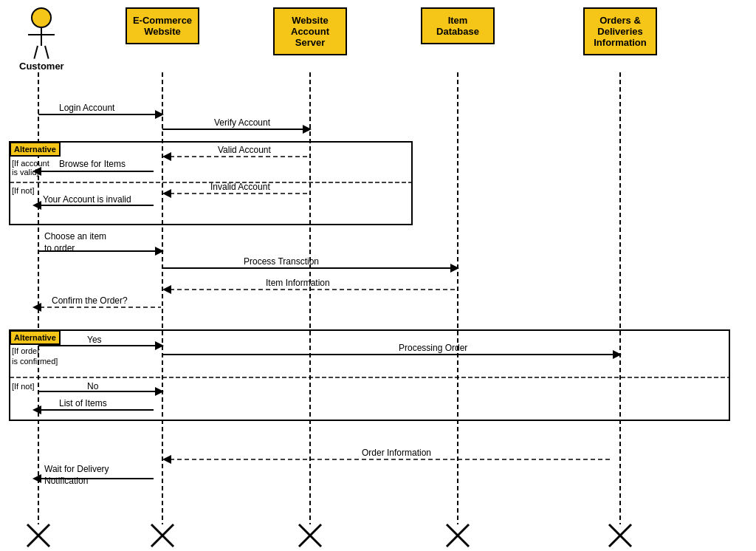 This screenshot has height=551, width=756. Describe the element at coordinates (41, 66) in the screenshot. I see `customer-label: Customer` at that location.